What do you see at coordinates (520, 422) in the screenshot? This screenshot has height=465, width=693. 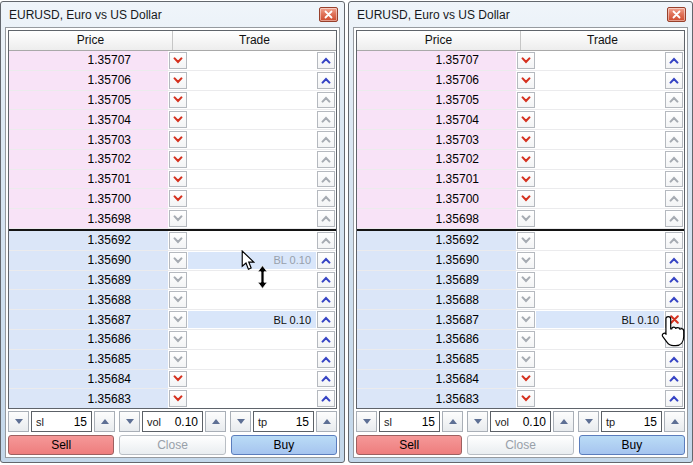 I see `vol-field: vol 0.10` at bounding box center [520, 422].